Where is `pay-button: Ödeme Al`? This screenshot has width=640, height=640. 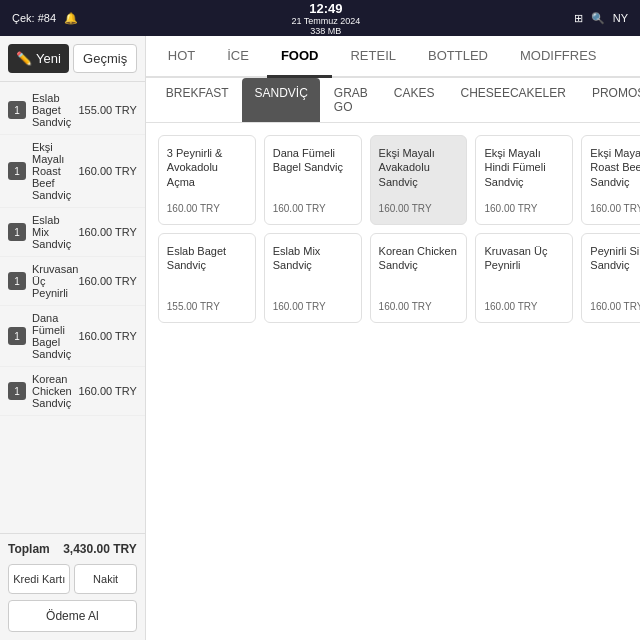 pay-button: Ödeme Al is located at coordinates (72, 616).